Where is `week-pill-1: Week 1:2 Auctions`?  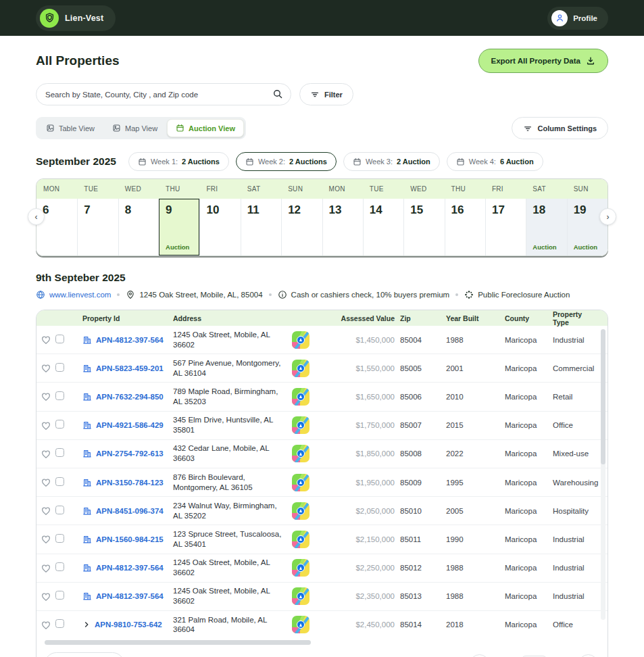 week-pill-1: Week 1:2 Auctions is located at coordinates (178, 162).